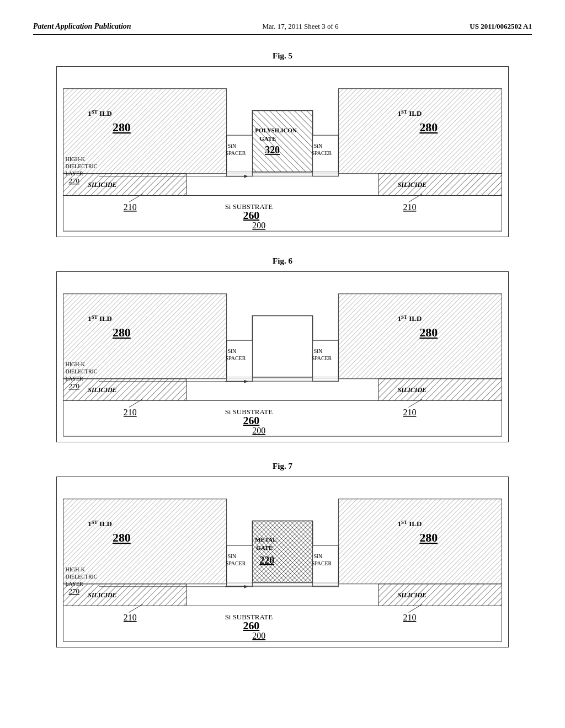 This screenshot has height=728, width=565. What do you see at coordinates (276, 130) in the screenshot?
I see `svg-text: POLYSILICON` at bounding box center [276, 130].